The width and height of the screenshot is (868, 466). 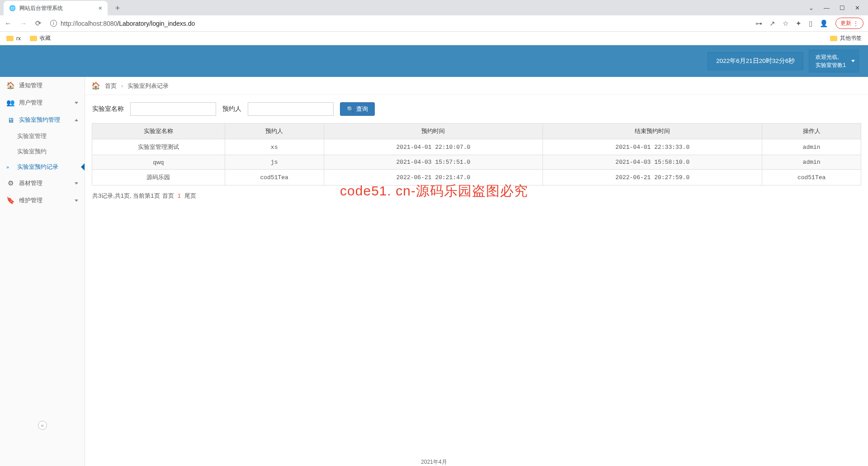 What do you see at coordinates (853, 62) in the screenshot?
I see `chevron-down-icon` at bounding box center [853, 62].